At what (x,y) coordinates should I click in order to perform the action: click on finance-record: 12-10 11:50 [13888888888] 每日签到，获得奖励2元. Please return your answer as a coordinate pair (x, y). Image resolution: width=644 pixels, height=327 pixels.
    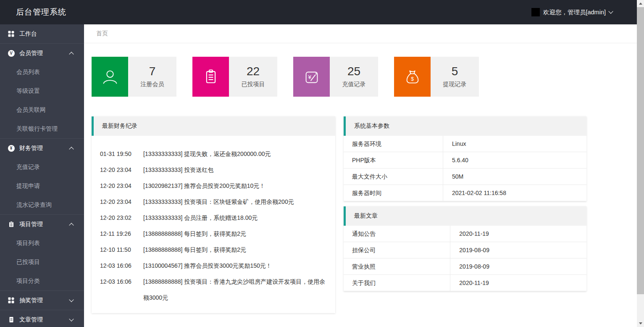
    Looking at the image, I should click on (213, 250).